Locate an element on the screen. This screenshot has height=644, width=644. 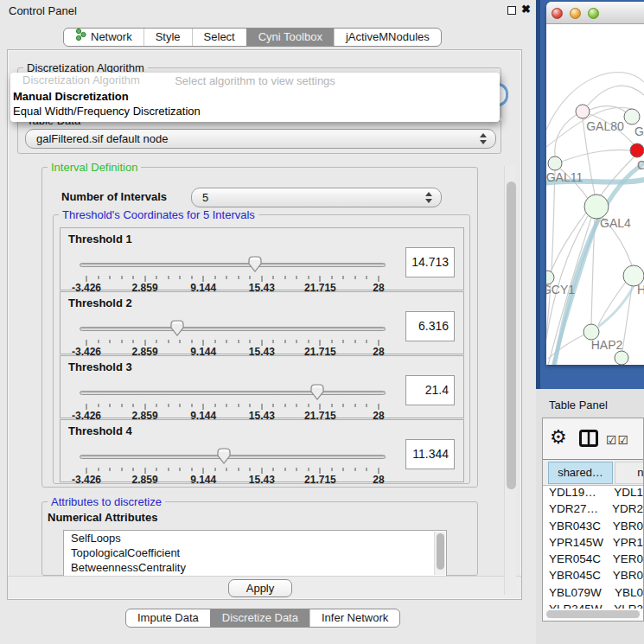
combo-stepper-icon is located at coordinates (429, 197).